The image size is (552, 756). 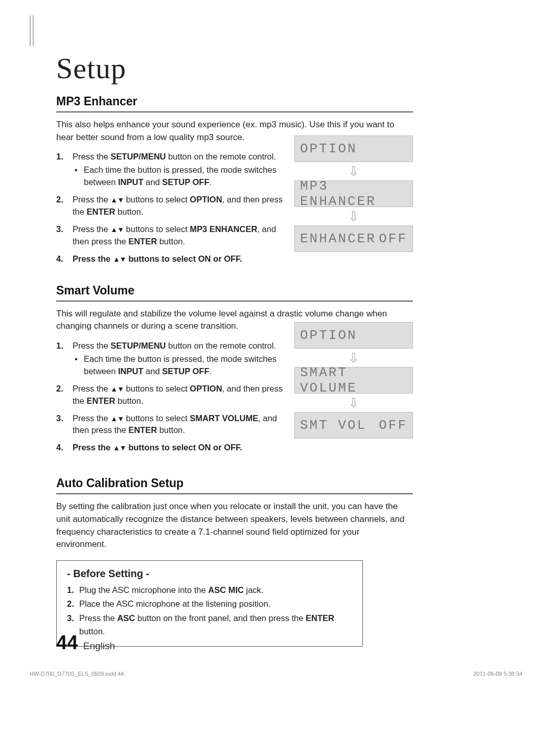 What do you see at coordinates (354, 380) in the screenshot?
I see `lcd-display: SMART VOLUME` at bounding box center [354, 380].